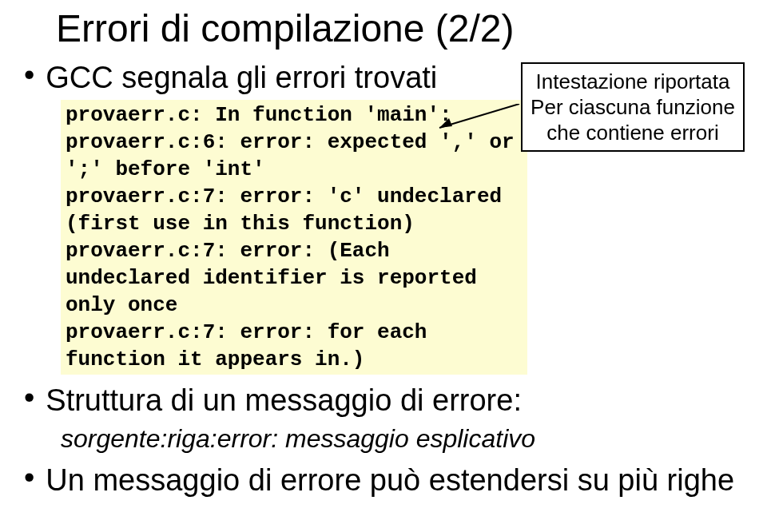 Image resolution: width=767 pixels, height=532 pixels. What do you see at coordinates (284, 400) in the screenshot?
I see `bullet-2-text: Struttura di un messaggio di errore:` at bounding box center [284, 400].